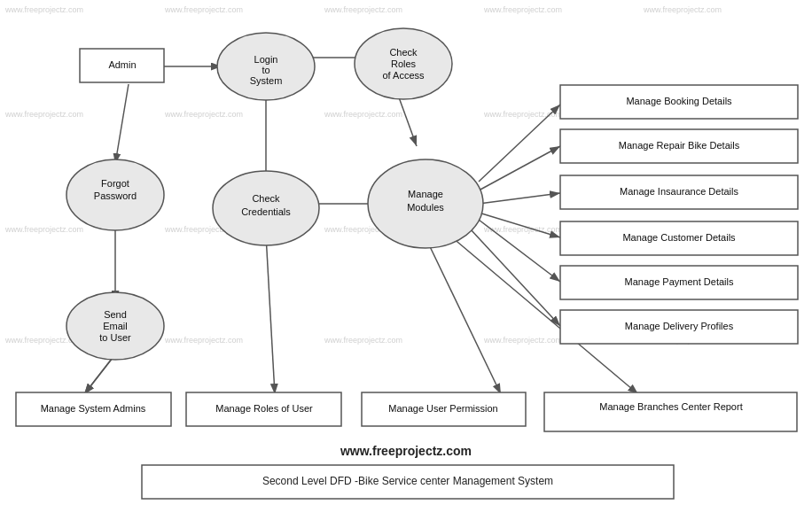 The image size is (812, 520). What do you see at coordinates (403, 52) in the screenshot?
I see `check-roles-label1: Check` at bounding box center [403, 52].